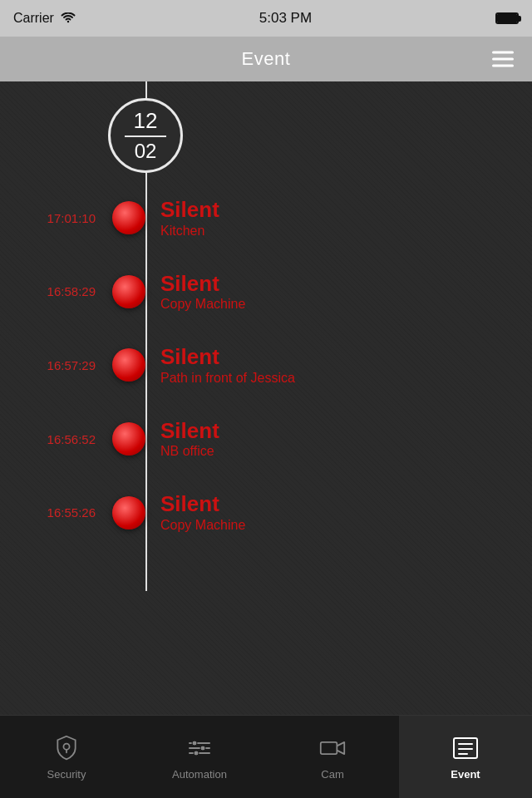 This screenshot has width=532, height=798. Describe the element at coordinates (52, 439) in the screenshot. I see `event-time: 16:56:52` at that location.